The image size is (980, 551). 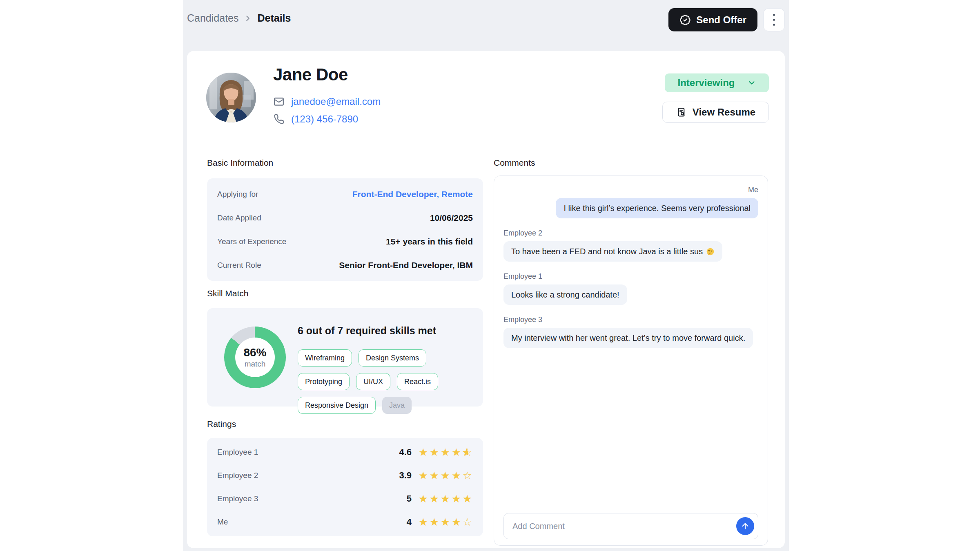 I want to click on skill-chip: Responsive Design, so click(x=336, y=405).